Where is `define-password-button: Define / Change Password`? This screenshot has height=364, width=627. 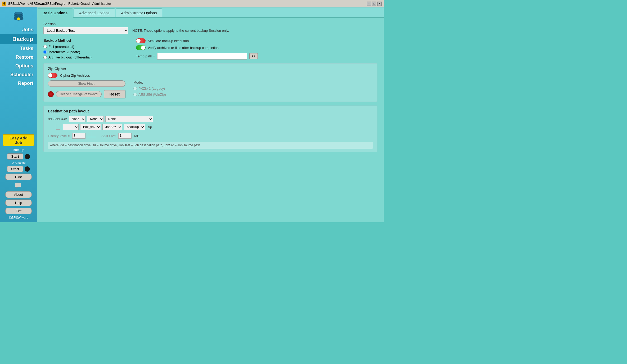
define-password-button: Define / Change Password is located at coordinates (79, 94).